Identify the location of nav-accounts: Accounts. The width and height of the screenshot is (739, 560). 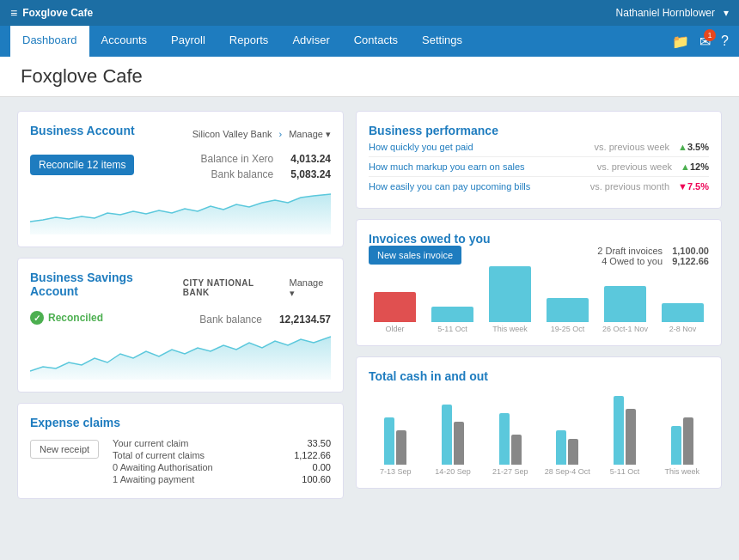
(124, 41).